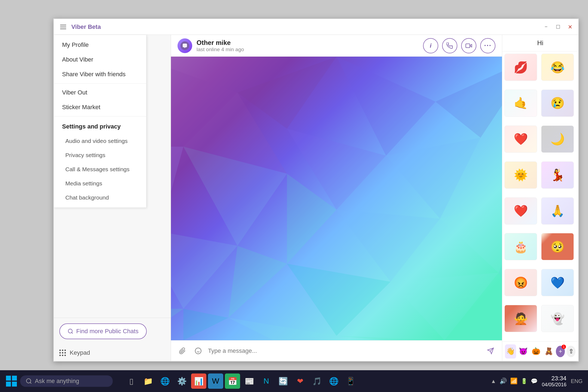  Describe the element at coordinates (112, 331) in the screenshot. I see `sidebar-bottom: Find more Public Chats` at that location.